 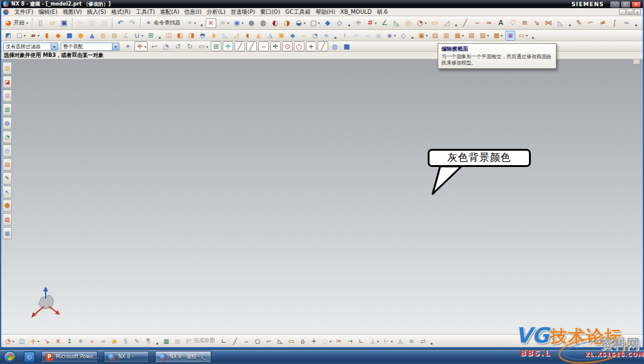 I want to click on divide-curve-icon: ≠, so click(x=603, y=23).